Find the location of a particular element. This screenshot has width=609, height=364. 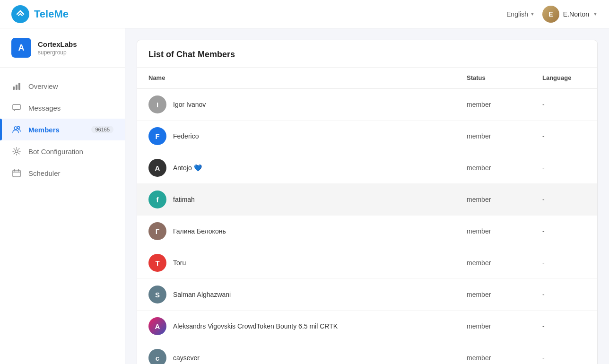

table-row: I Igor Ivanov member - is located at coordinates (367, 104).